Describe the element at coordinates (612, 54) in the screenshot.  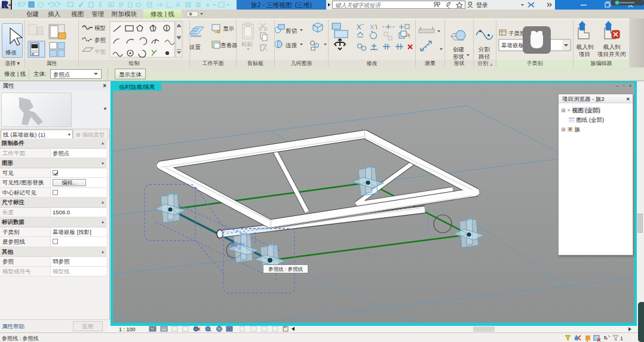
I see `svg-text: 项目并关闭` at that location.